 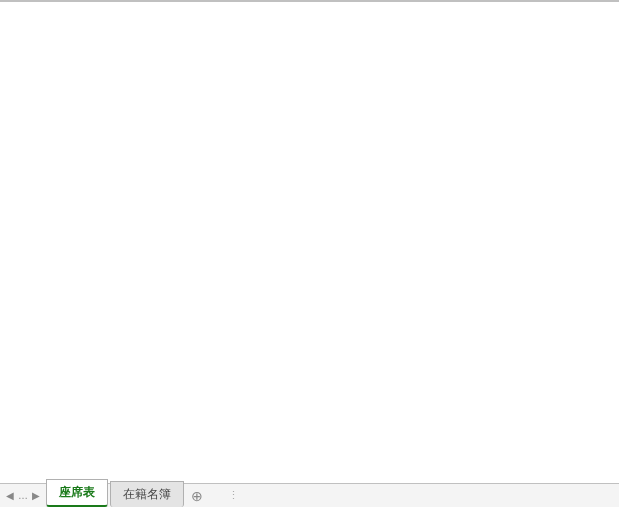 I want to click on col-header-L: L, so click(x=500, y=2).